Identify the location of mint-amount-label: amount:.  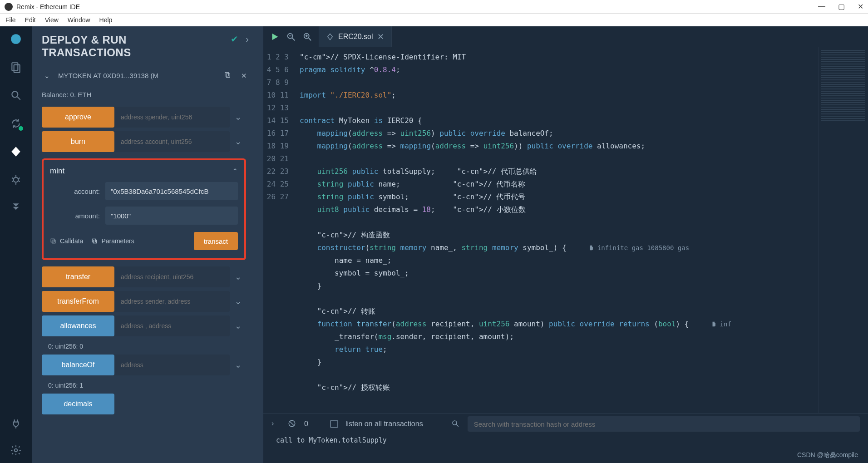
(78, 216).